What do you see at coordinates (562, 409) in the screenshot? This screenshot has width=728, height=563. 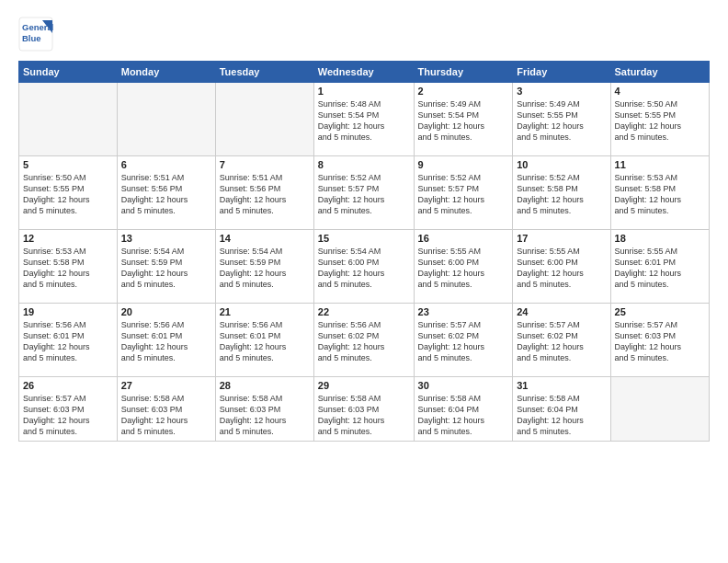 I see `calendar-cell: 31Sunrise: 5:58 AM Sunset: 6:04 PM Dayli…` at bounding box center [562, 409].